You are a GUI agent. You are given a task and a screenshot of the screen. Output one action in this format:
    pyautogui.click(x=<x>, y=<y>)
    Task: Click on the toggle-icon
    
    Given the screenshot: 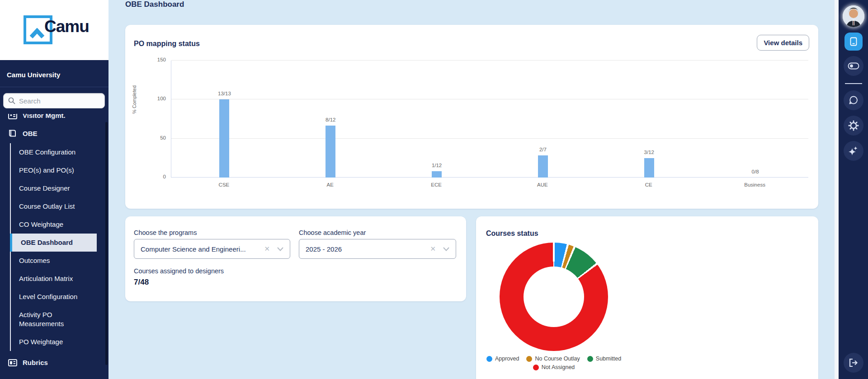 What is the action you would take?
    pyautogui.click(x=854, y=66)
    